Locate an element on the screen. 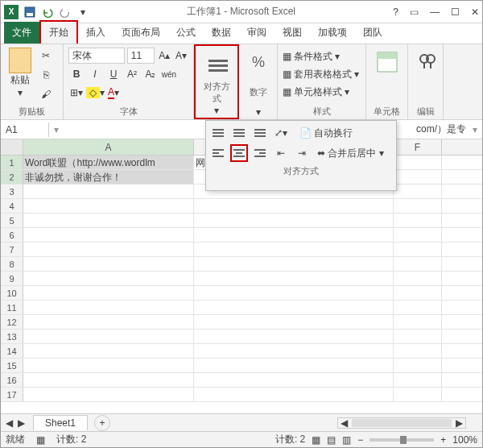 This screenshot has height=448, width=483. scroll-left-icon: ◀ is located at coordinates (345, 423).